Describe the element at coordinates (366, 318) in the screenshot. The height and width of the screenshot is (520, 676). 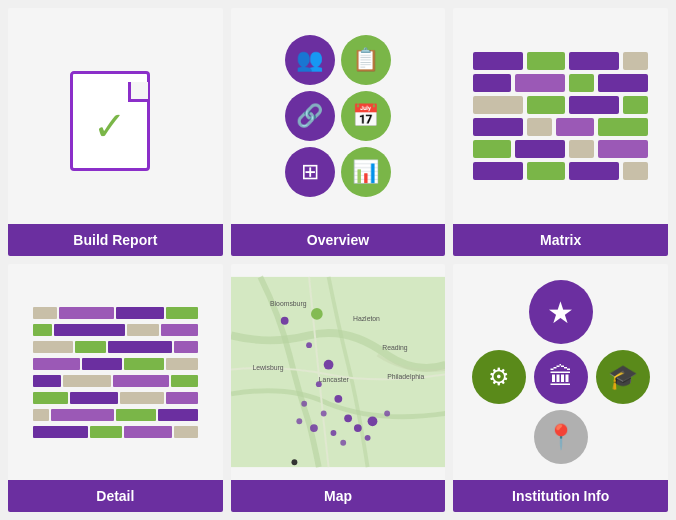
I see `svg-text: Hazleton` at that location.